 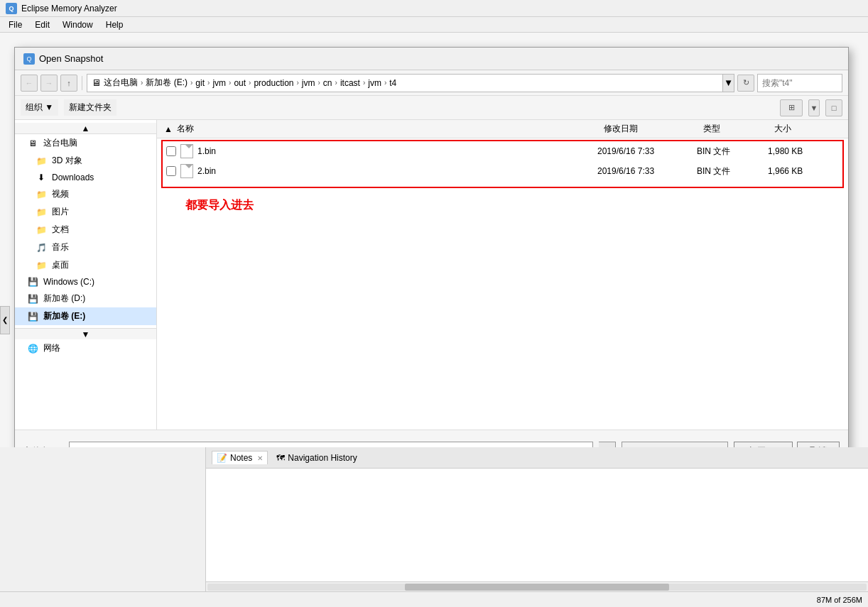 What do you see at coordinates (260, 459) in the screenshot?
I see `notes-tab-close: ✕` at bounding box center [260, 459].